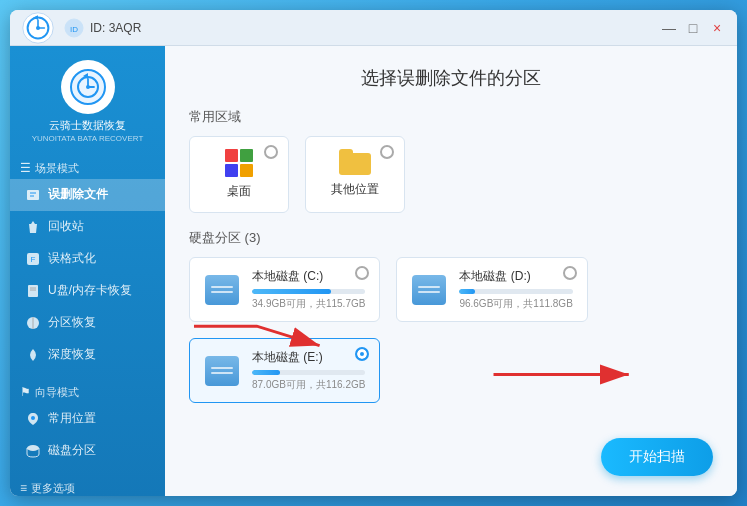 The image size is (747, 506). What do you see at coordinates (24, 488) in the screenshot?
I see `more-icon: ≡` at bounding box center [24, 488].